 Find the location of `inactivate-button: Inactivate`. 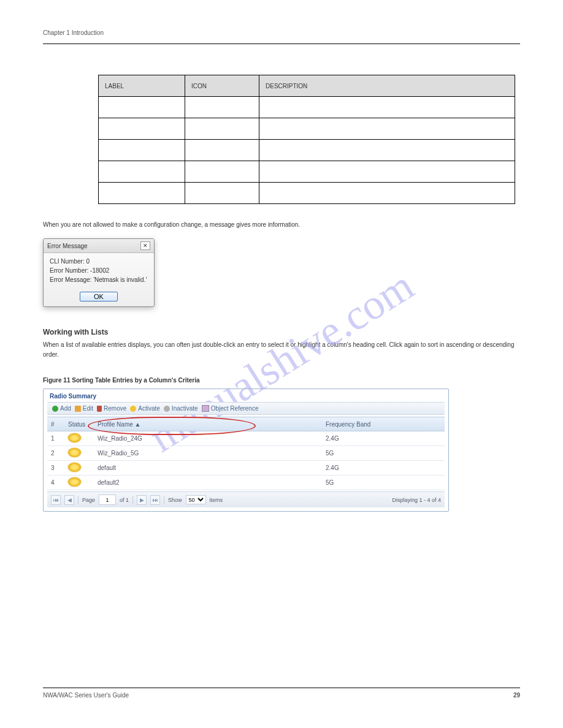

inactivate-button: Inactivate is located at coordinates (181, 408).